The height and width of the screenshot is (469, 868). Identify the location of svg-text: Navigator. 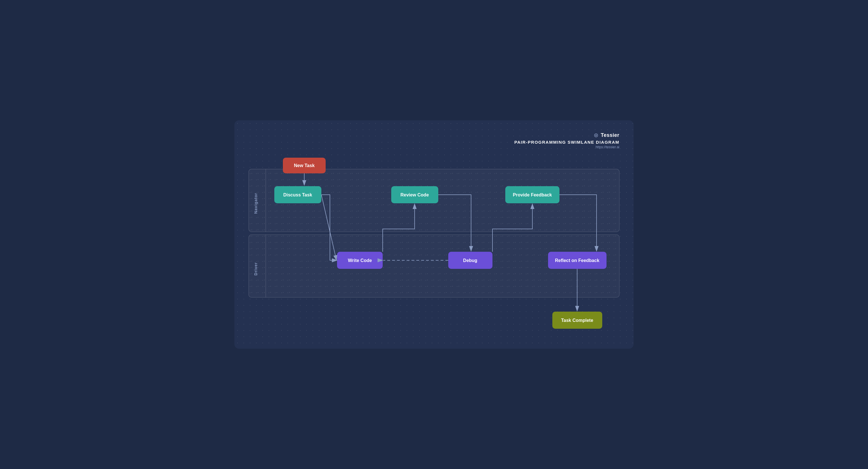
(256, 204).